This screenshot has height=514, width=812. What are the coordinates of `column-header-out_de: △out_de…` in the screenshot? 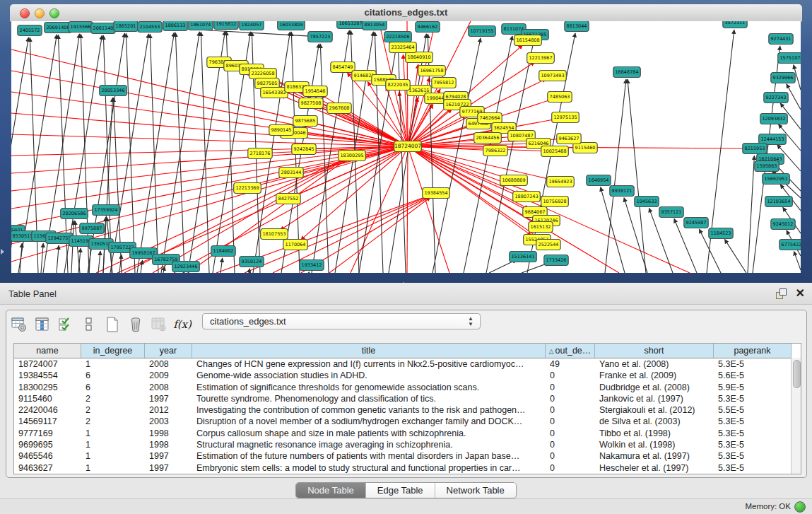 It's located at (570, 351).